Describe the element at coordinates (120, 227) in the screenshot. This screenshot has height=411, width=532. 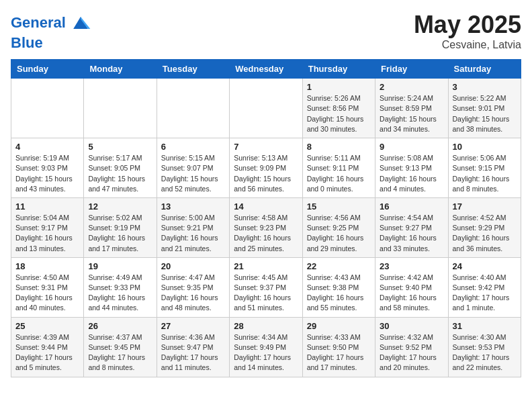
I see `calendar-cell: 12Sunrise: 5:02 AM Sunset: 9:19 PM Dayli…` at that location.